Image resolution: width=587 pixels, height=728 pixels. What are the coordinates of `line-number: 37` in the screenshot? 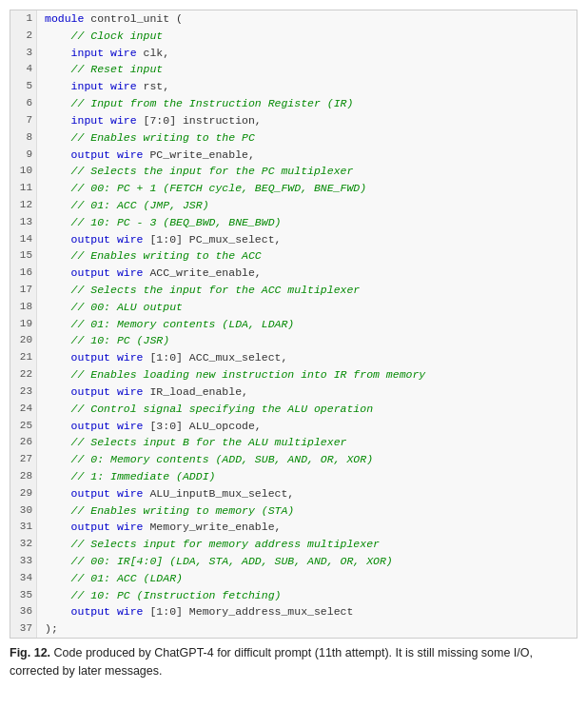 It's located at (24, 629).